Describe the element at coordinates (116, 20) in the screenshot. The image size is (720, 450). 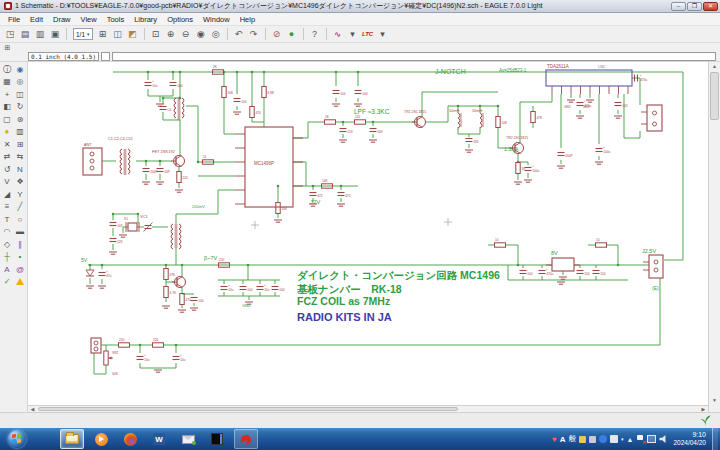
I see `menu-tools: Tools` at that location.